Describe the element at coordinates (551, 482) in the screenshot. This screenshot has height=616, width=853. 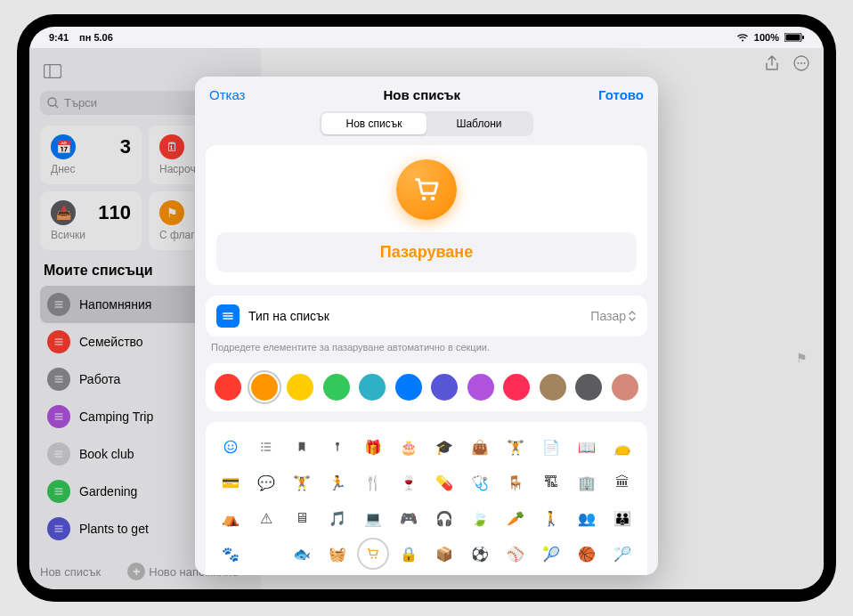
I see `build-icon: 🏗` at that location.